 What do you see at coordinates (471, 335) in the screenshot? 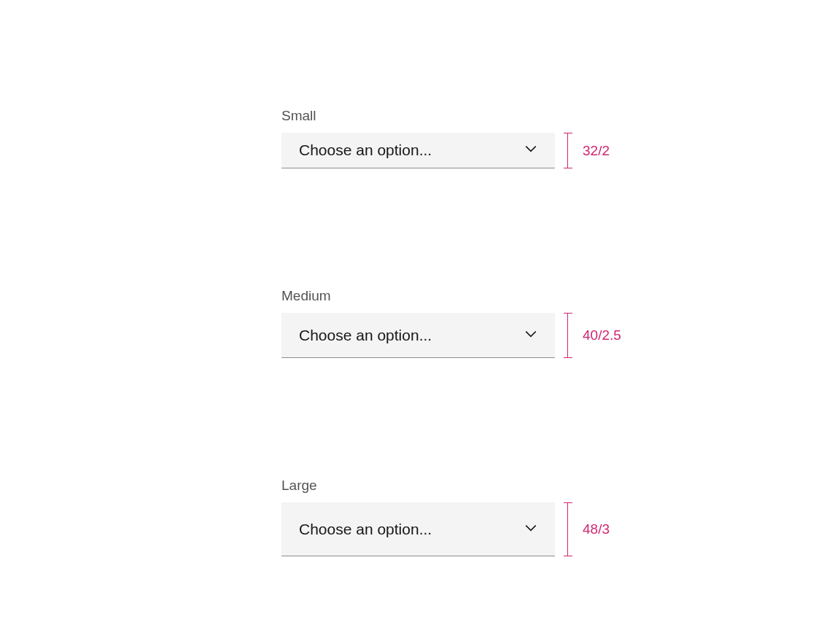
I see `spec-row-medium: Choose an option... 40/2.5` at bounding box center [471, 335].